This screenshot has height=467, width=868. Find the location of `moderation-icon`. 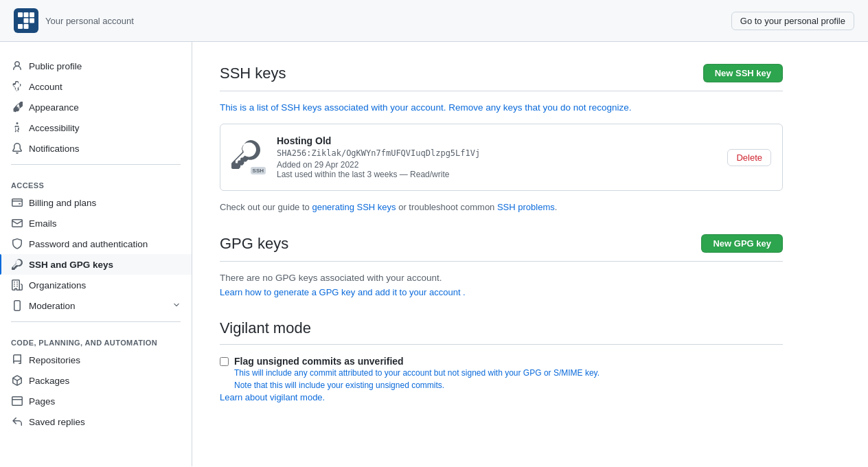

moderation-icon is located at coordinates (17, 306).